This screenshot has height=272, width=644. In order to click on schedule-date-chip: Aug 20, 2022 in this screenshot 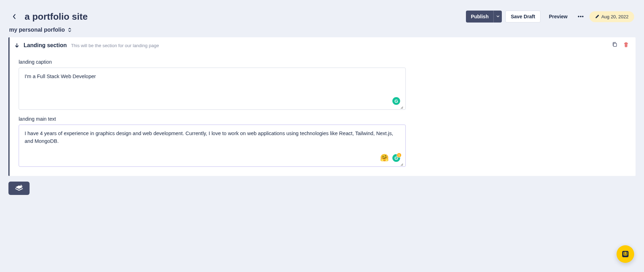, I will do `click(612, 17)`.